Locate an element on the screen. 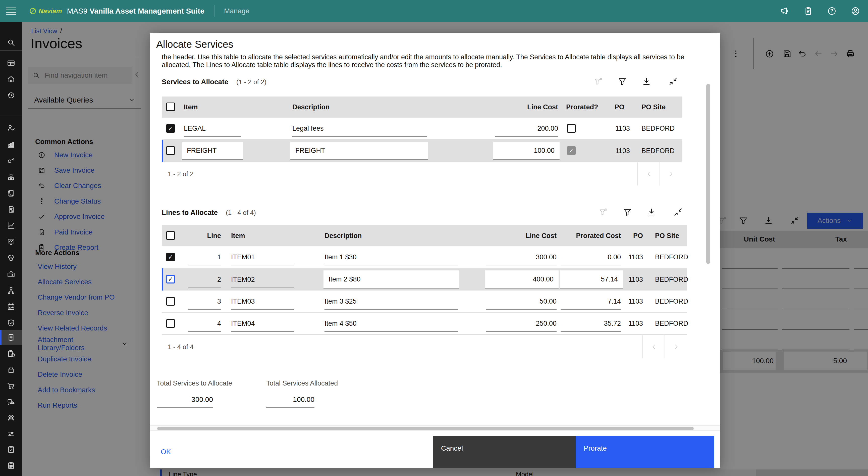  cancel-button: Cancel is located at coordinates (504, 452).